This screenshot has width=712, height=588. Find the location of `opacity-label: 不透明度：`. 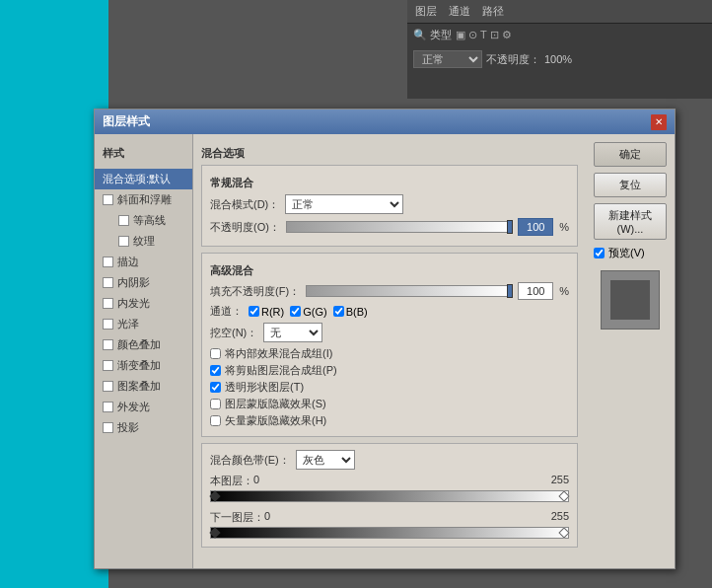

opacity-label: 不透明度： is located at coordinates (513, 59).